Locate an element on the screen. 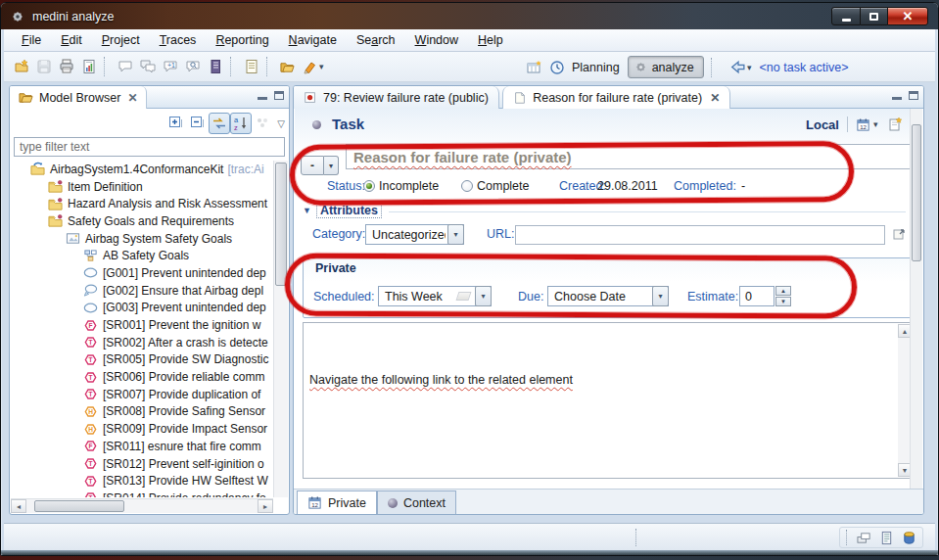  menu-reporting: Reporting is located at coordinates (242, 40).